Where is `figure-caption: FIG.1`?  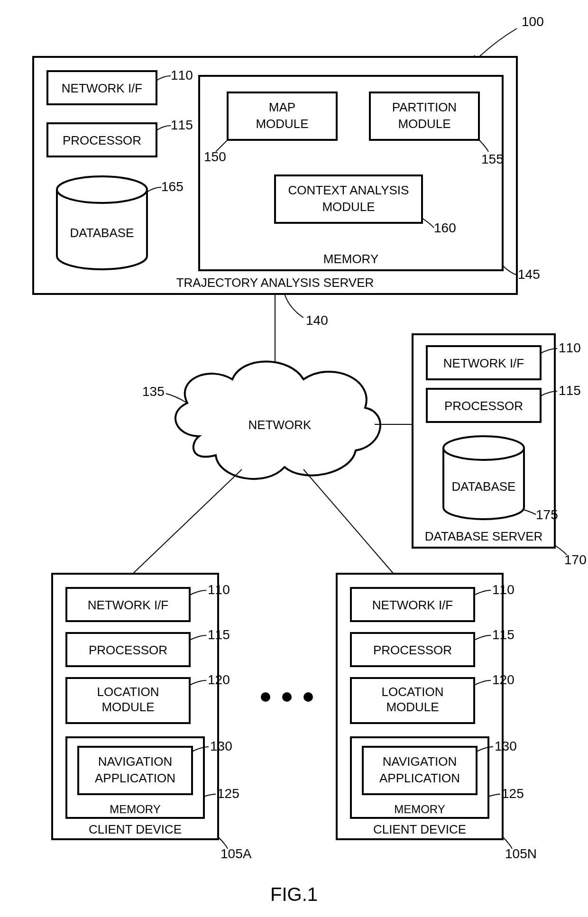
figure-caption: FIG.1 is located at coordinates (294, 894).